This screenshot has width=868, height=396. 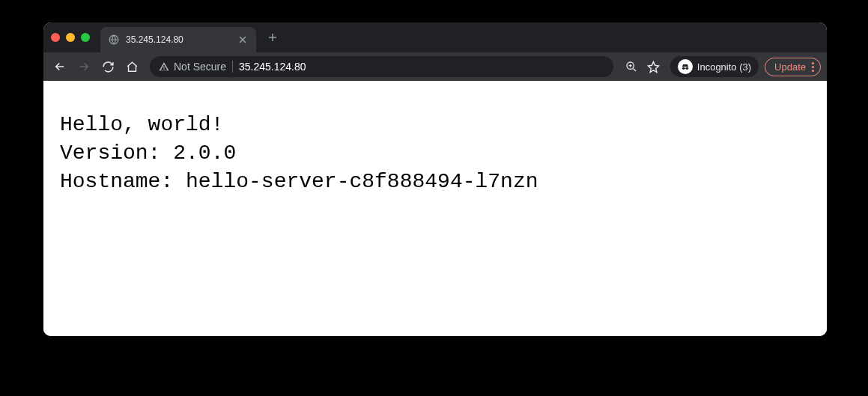 What do you see at coordinates (84, 67) in the screenshot?
I see `forward-button` at bounding box center [84, 67].